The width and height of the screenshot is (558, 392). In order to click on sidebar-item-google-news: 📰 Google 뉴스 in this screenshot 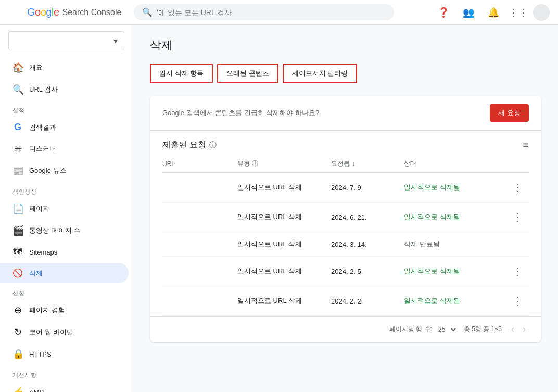, I will do `click(65, 171)`.